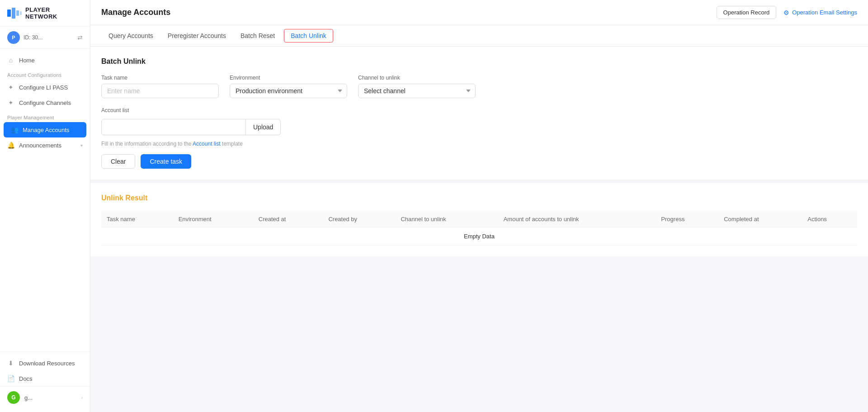 The height and width of the screenshot is (412, 868). Describe the element at coordinates (14, 130) in the screenshot. I see `manage-accounts-icon: 👥` at that location.